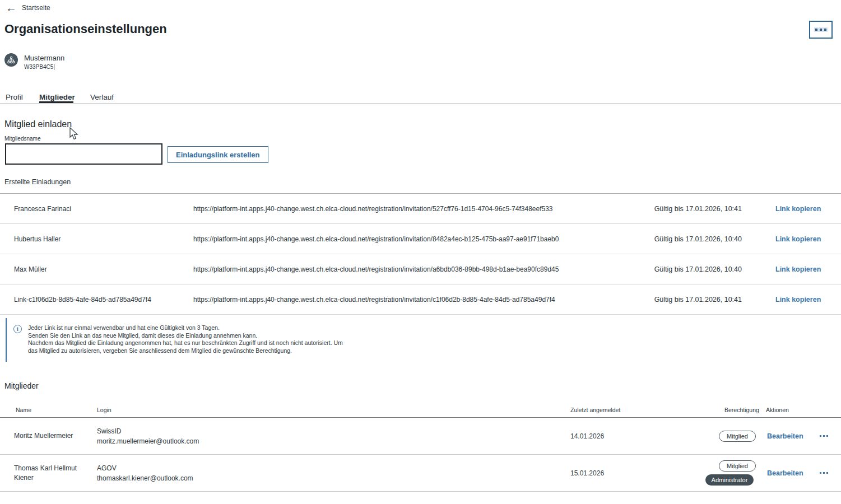 Image resolution: width=841 pixels, height=504 pixels. I want to click on info-note-line: Nachdem das Mitglied die Einladung angen…, so click(185, 343).